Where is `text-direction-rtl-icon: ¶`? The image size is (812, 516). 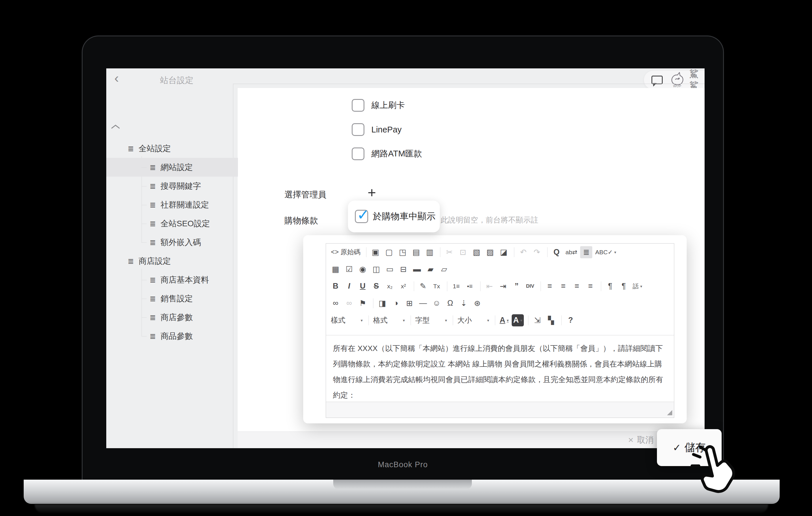
text-direction-rtl-icon: ¶ is located at coordinates (624, 286).